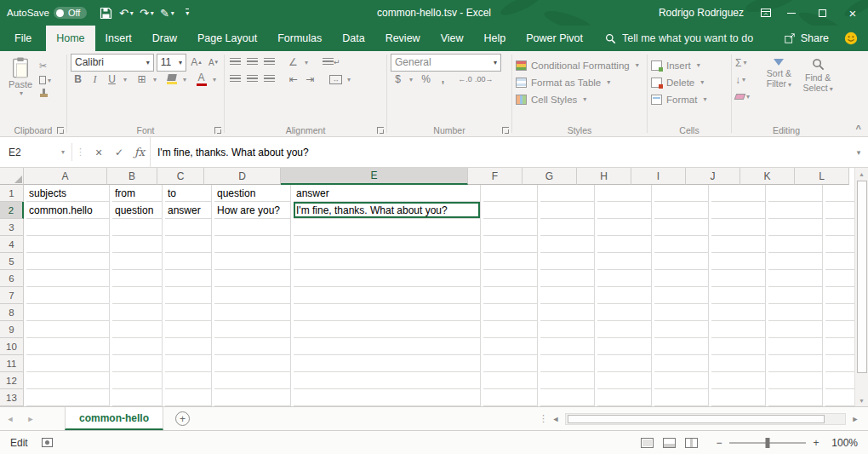 The height and width of the screenshot is (454, 868). I want to click on cell-D4, so click(253, 244).